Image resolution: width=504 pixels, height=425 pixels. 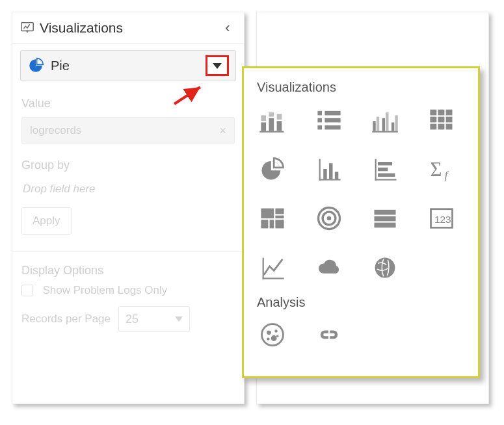 What do you see at coordinates (443, 220) in the screenshot?
I see `svg-text: 123` at bounding box center [443, 220].